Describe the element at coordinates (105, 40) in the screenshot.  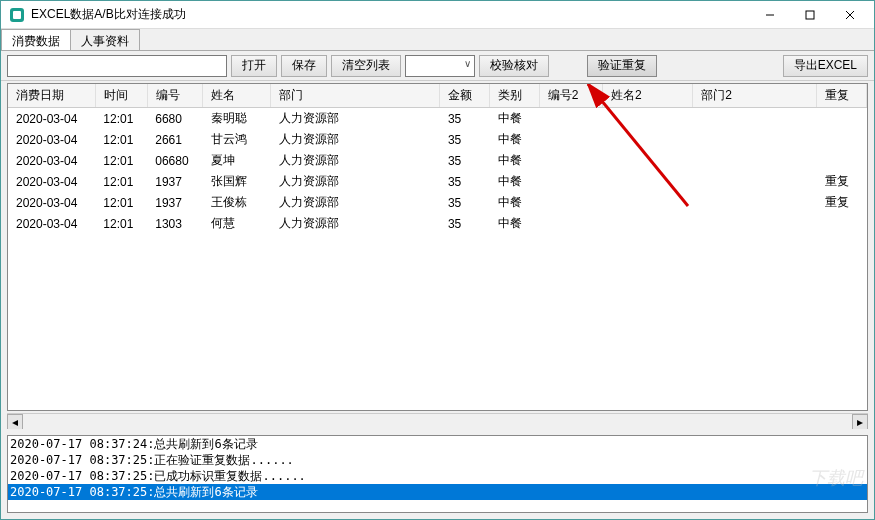
I see `tab-personnel: 人事资料` at that location.